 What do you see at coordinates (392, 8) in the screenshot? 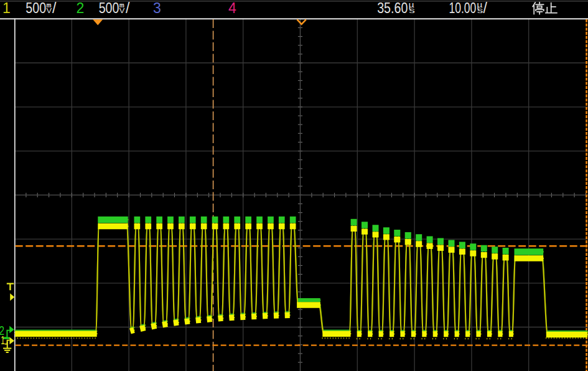
I see `svg-text: 35.60` at bounding box center [392, 8].